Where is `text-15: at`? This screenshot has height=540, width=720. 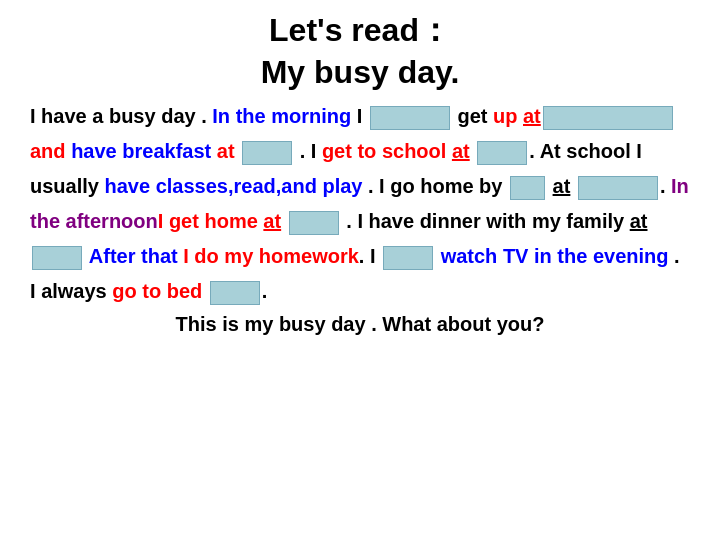 text-15: at is located at coordinates (562, 186).